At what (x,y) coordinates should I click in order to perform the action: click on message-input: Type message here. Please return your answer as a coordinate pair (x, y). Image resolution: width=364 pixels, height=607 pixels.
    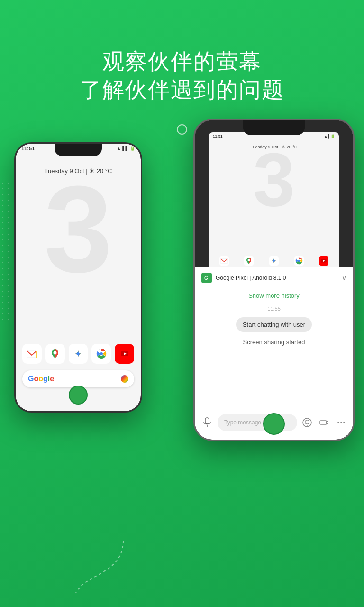
    Looking at the image, I should click on (257, 423).